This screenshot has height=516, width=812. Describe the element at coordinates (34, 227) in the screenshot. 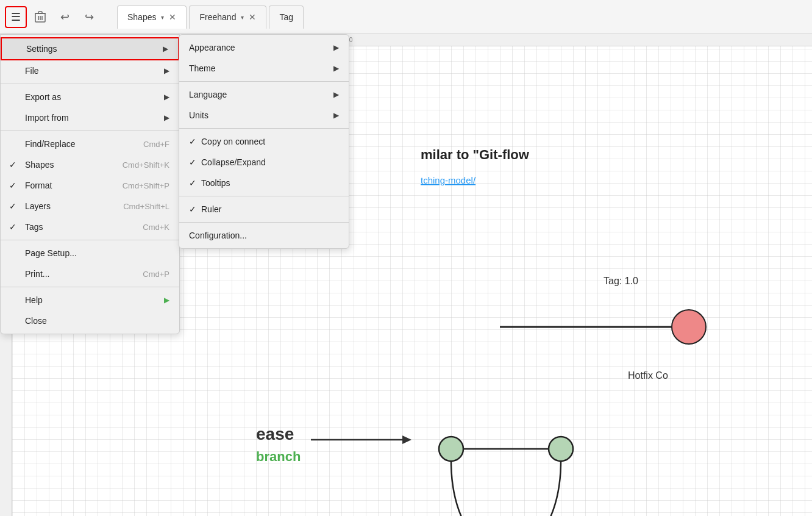

I see `tags-label: Tags` at that location.